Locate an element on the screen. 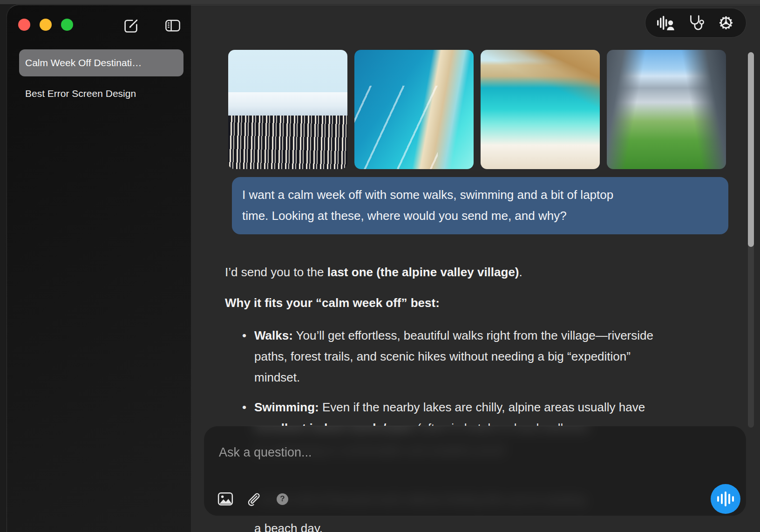 This screenshot has width=760, height=532. bullet-walks: •Walks: You’ll get effortless, beautiful… is located at coordinates (442, 357).